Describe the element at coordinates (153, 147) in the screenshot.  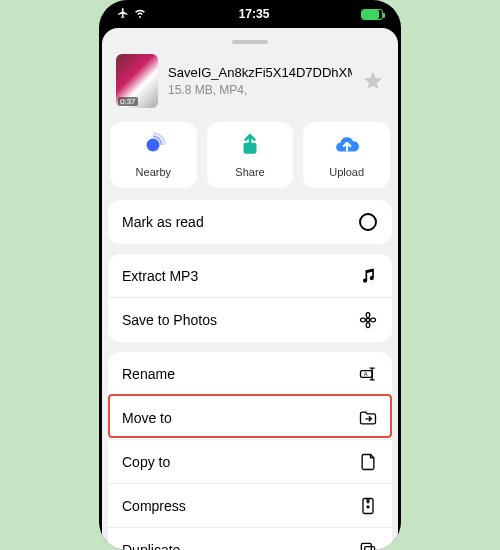
I see `nearby-icon` at that location.